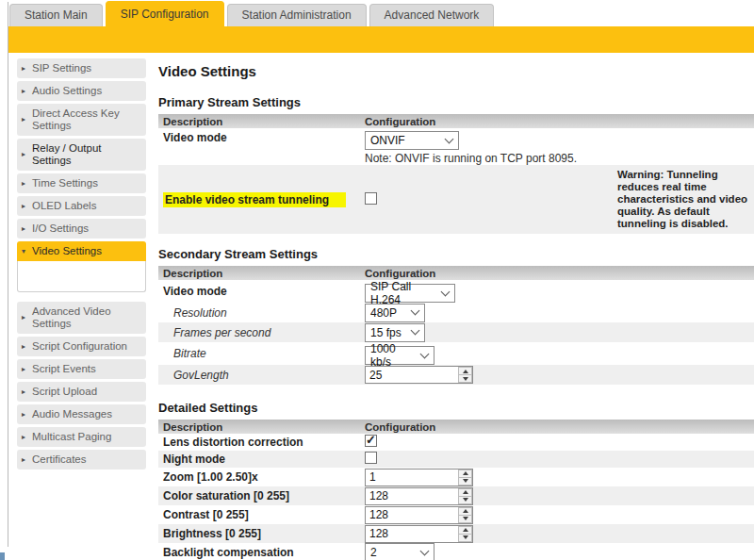 This screenshot has width=754, height=560. I want to click on resolution-value: 480P, so click(384, 313).